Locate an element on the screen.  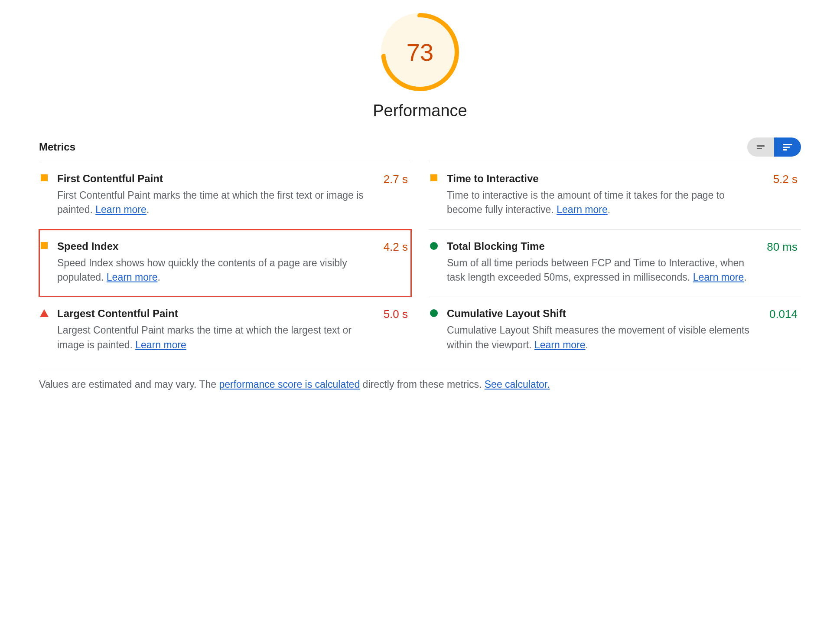
compact-icon is located at coordinates (761, 147).